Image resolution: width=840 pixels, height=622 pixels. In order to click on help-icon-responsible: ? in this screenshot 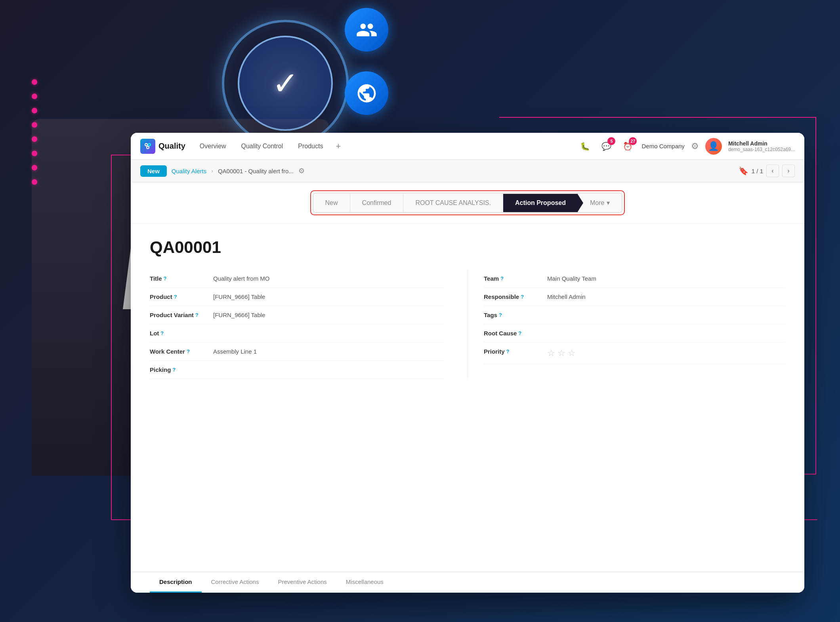, I will do `click(522, 297)`.